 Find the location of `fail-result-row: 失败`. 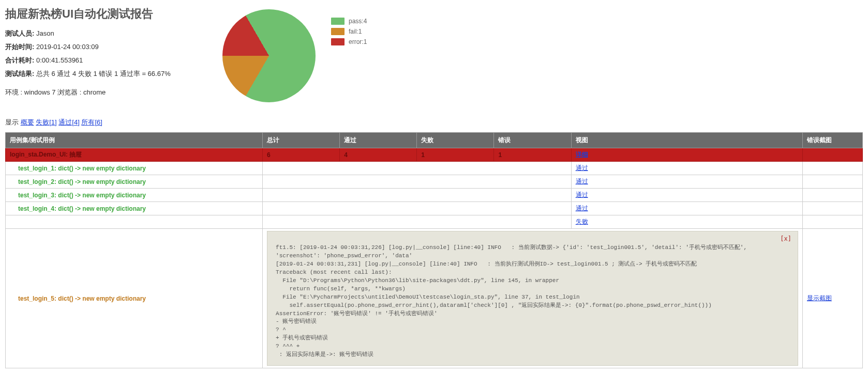

fail-result-row: 失败 is located at coordinates (435, 222).